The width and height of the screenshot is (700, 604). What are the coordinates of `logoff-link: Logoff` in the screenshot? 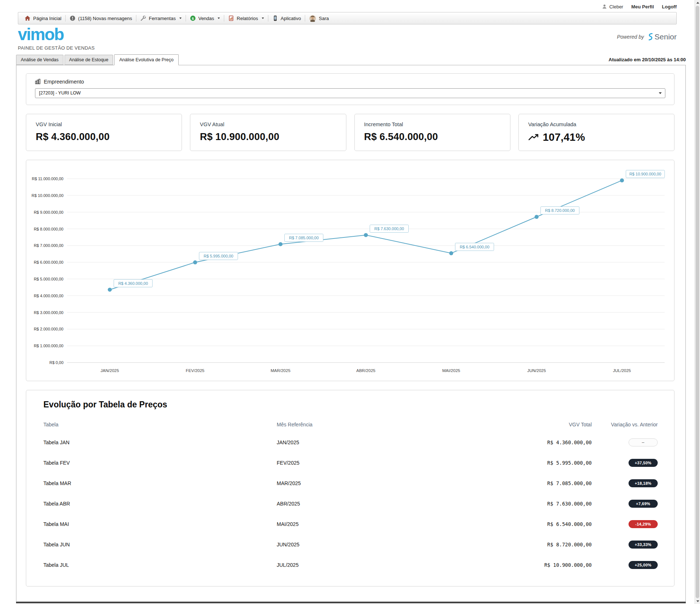 It's located at (669, 7).